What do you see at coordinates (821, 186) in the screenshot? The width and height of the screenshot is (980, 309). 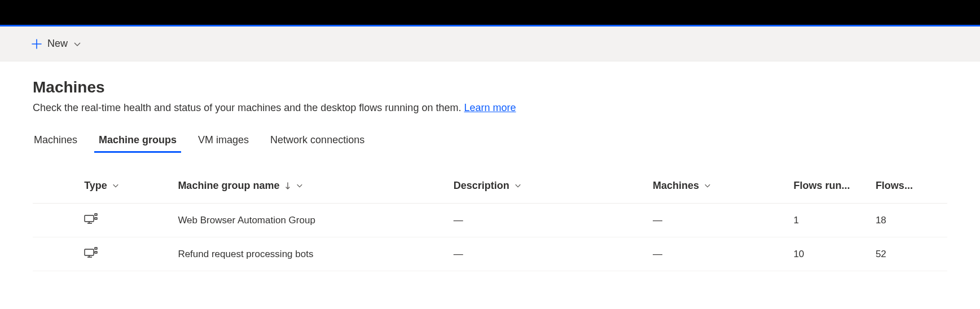 I see `col-flows-running-label: Flows run...` at bounding box center [821, 186].